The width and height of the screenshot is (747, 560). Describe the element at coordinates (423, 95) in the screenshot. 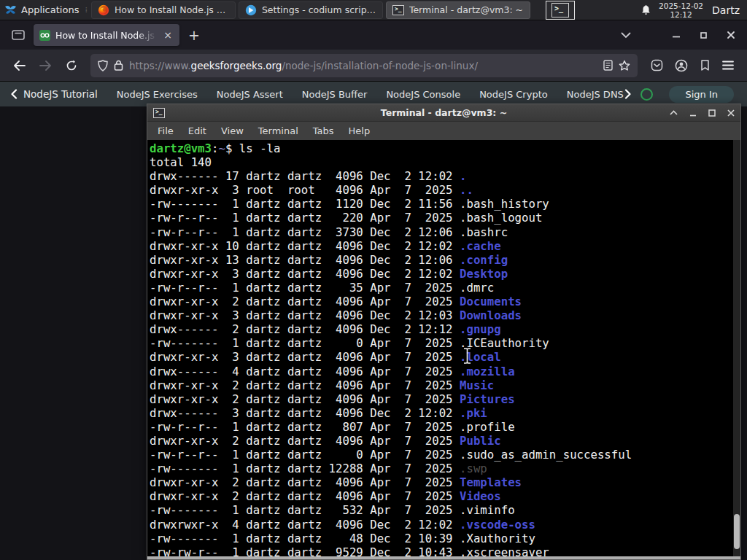

I see `nav-item: NodeJS Console` at that location.